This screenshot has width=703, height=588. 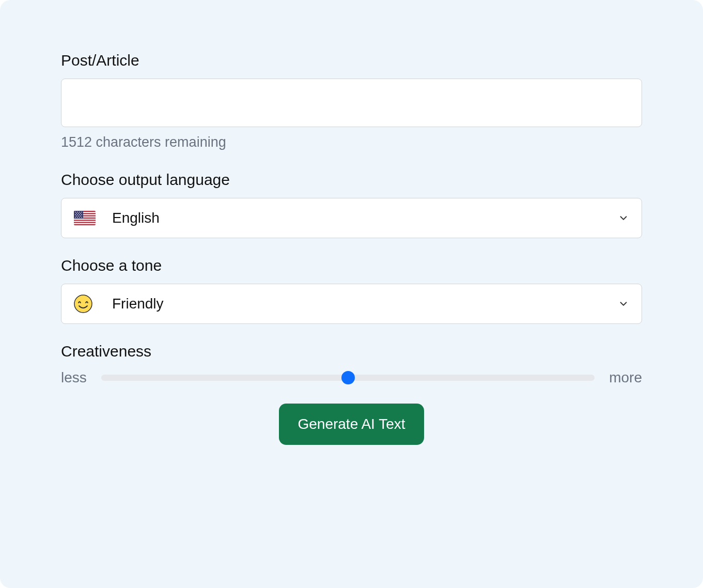 I want to click on language-select: English, so click(x=351, y=218).